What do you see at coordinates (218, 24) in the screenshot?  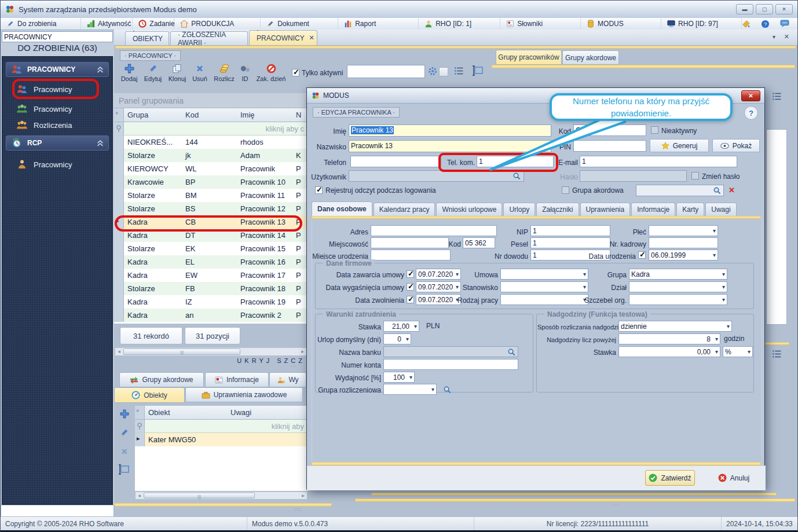 I see `menu-produkcja: PRODUKCJA` at bounding box center [218, 24].